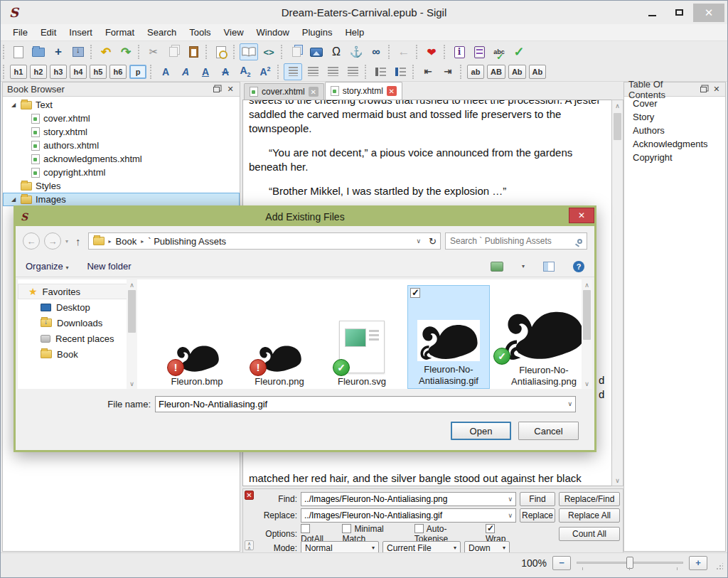 The width and height of the screenshot is (728, 578). Describe the element at coordinates (380, 72) in the screenshot. I see `bullet-list-icon` at that location.